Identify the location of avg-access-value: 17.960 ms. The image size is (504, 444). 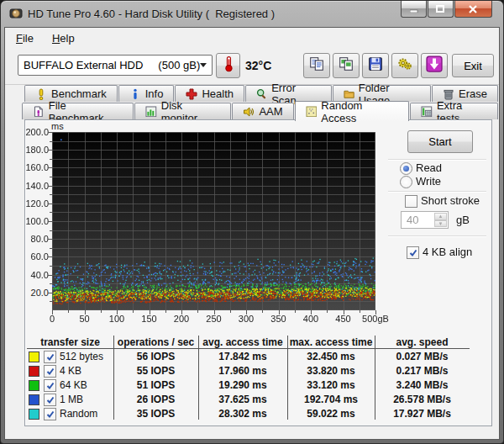
(243, 371).